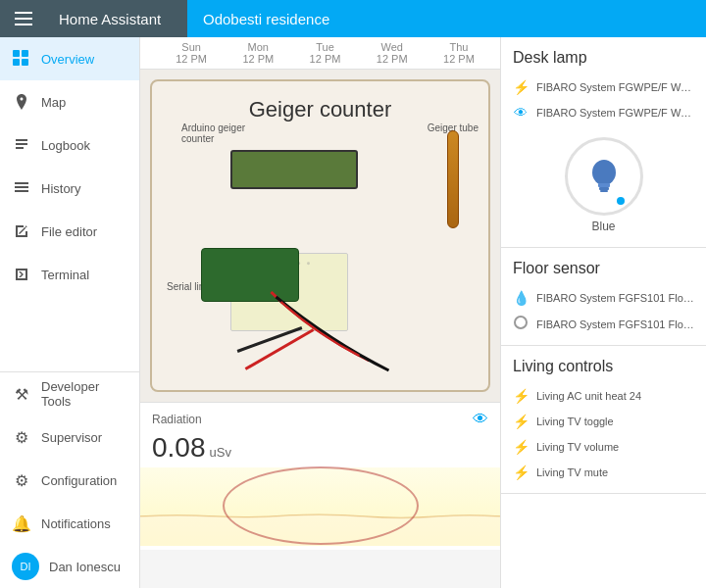 This screenshot has height=588, width=706. What do you see at coordinates (191, 53) in the screenshot?
I see `time-label-sun: Sun12 PM` at bounding box center [191, 53].